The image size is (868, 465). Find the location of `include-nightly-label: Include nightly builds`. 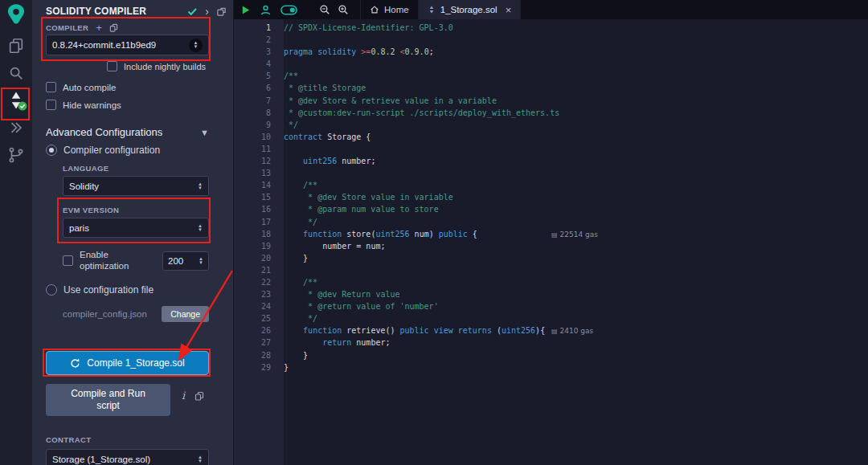

include-nightly-label: Include nightly builds is located at coordinates (165, 67).